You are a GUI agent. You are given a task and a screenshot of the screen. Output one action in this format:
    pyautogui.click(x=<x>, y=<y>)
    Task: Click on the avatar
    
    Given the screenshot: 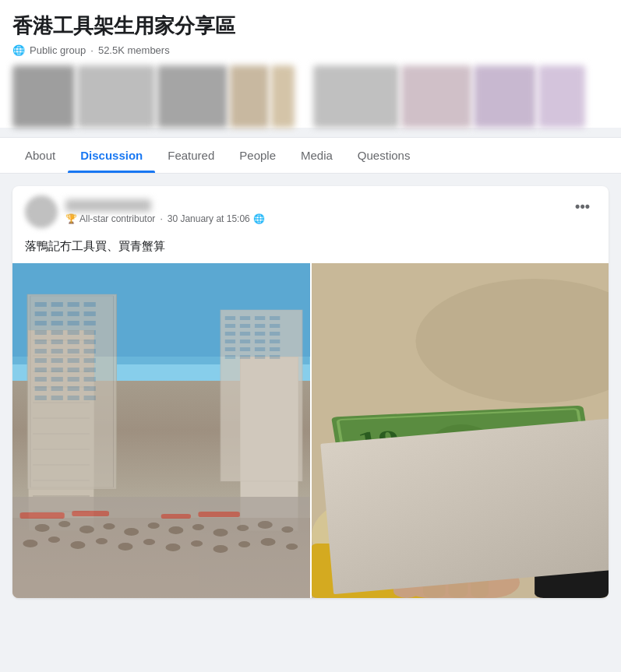 What is the action you would take?
    pyautogui.click(x=41, y=212)
    